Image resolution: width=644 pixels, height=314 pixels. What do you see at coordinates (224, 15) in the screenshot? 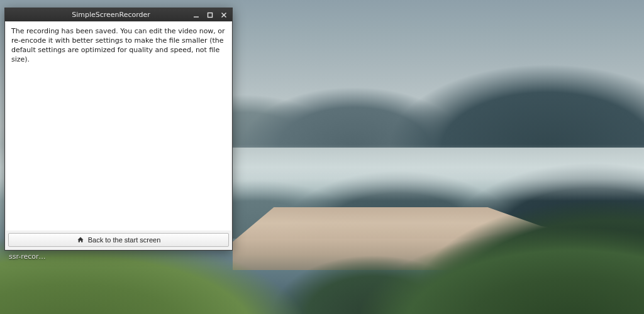
I see `close-button` at bounding box center [224, 15].